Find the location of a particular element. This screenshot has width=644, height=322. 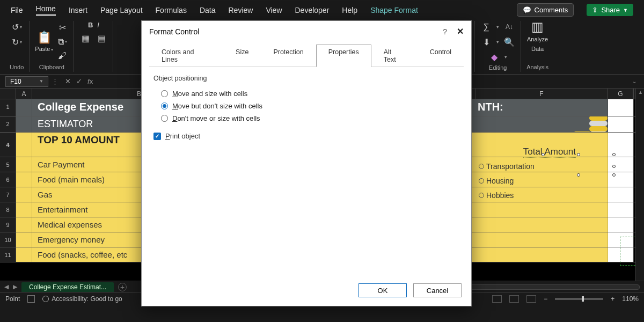

menu-review: Review is located at coordinates (241, 10).